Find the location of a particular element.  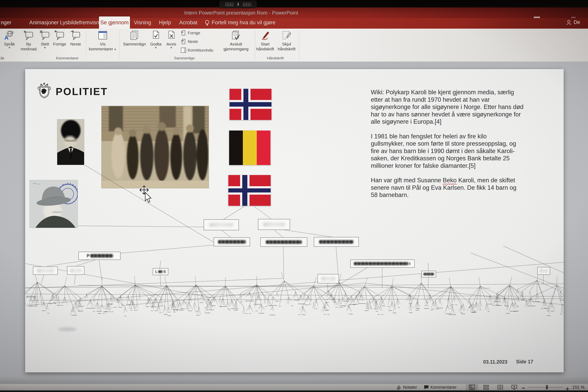

slideshow-view-button is located at coordinates (514, 388).